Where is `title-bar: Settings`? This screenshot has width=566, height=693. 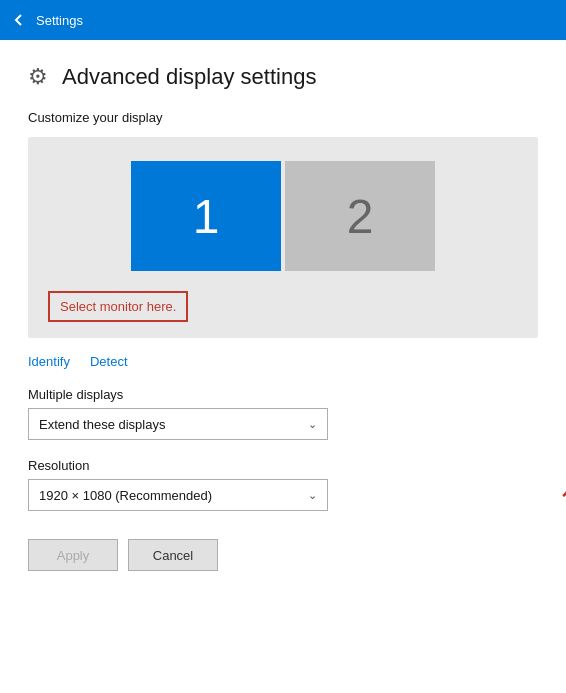
title-bar: Settings is located at coordinates (283, 20).